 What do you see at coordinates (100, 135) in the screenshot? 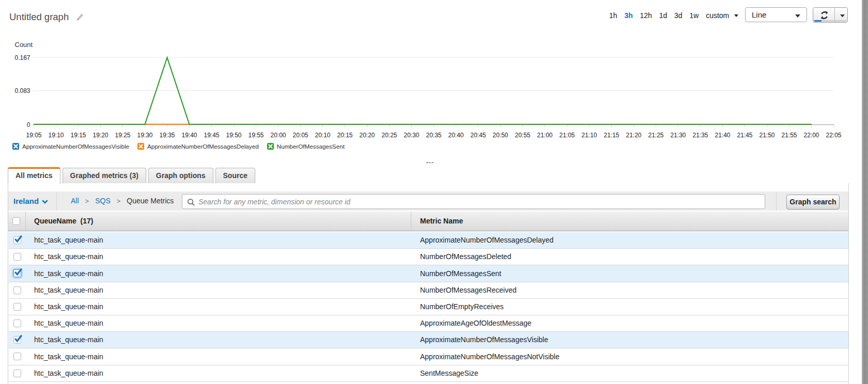
I see `svg-text: 19:20` at bounding box center [100, 135].